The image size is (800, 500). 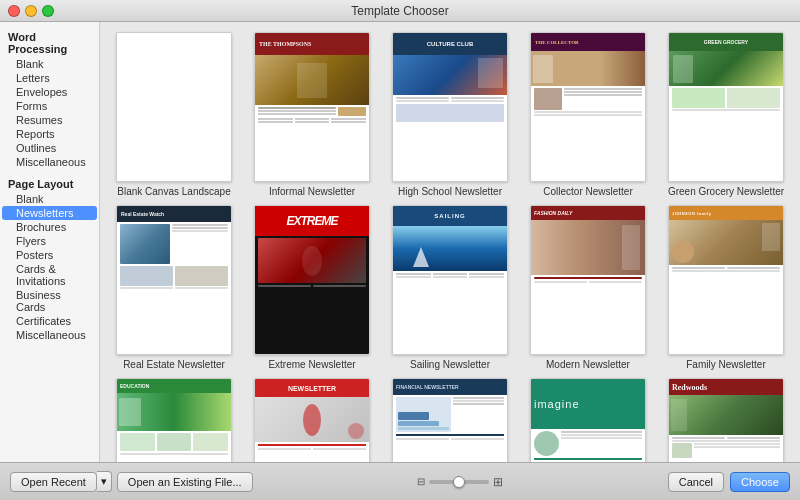 What do you see at coordinates (50, 106) in the screenshot?
I see `sidebar-item-forms: Forms` at bounding box center [50, 106].